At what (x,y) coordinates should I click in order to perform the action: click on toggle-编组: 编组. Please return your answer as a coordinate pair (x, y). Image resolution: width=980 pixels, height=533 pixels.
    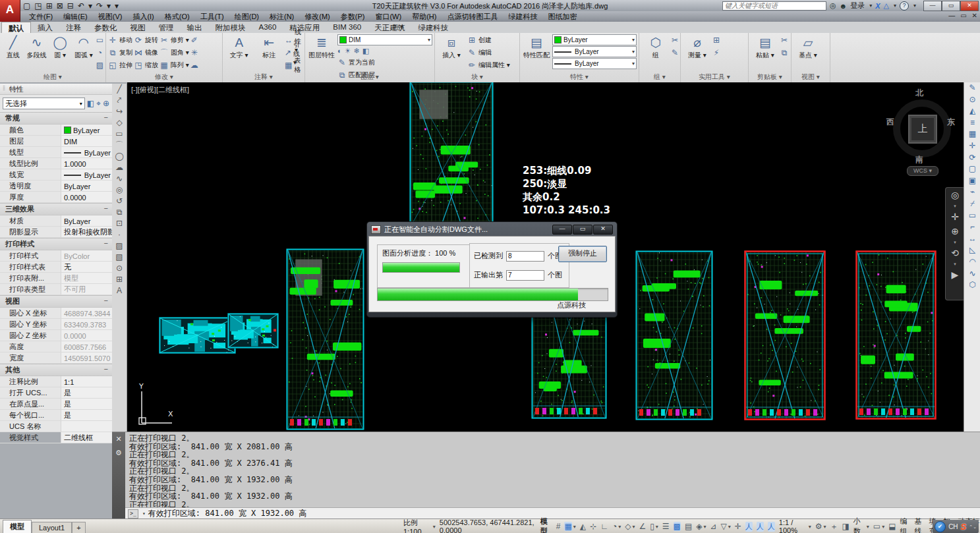
    Looking at the image, I should click on (906, 524).